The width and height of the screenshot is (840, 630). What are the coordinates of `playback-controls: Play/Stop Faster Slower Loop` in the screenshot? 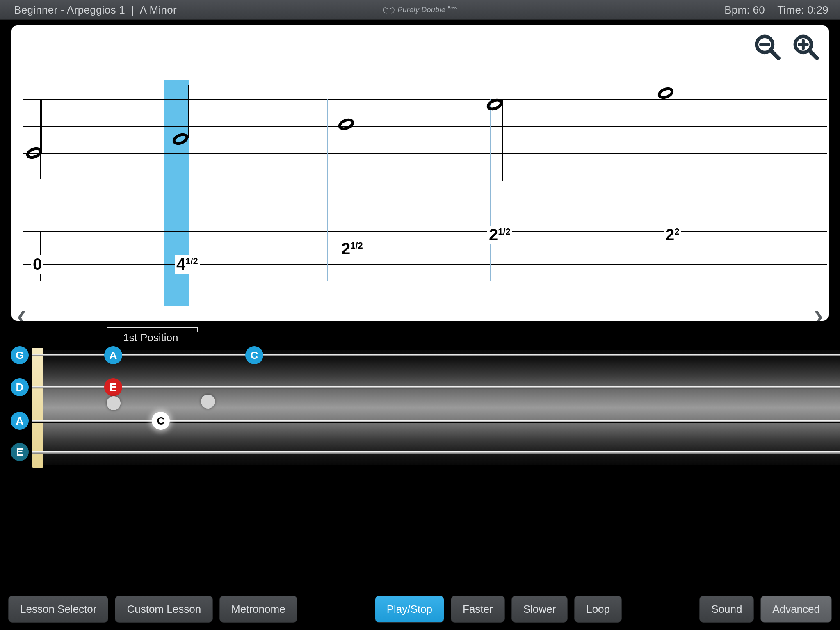 It's located at (498, 609).